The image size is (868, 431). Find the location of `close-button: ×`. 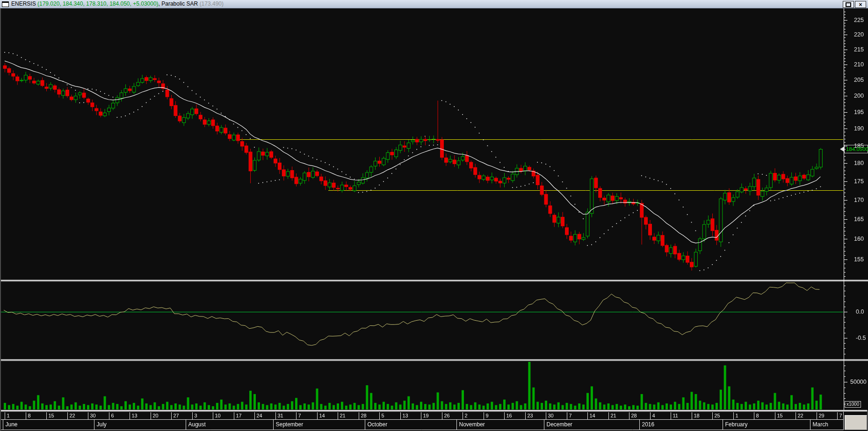

close-button: × is located at coordinates (861, 5).